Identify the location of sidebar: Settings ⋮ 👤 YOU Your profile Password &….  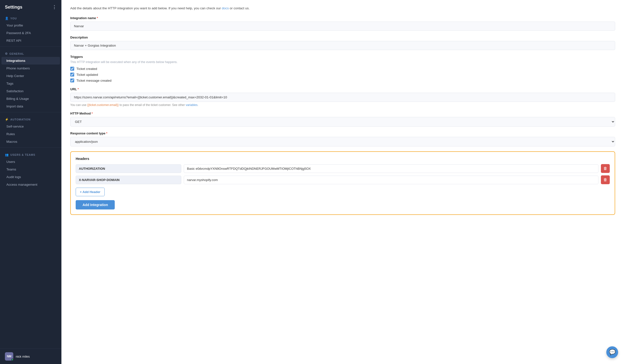
(31, 182).